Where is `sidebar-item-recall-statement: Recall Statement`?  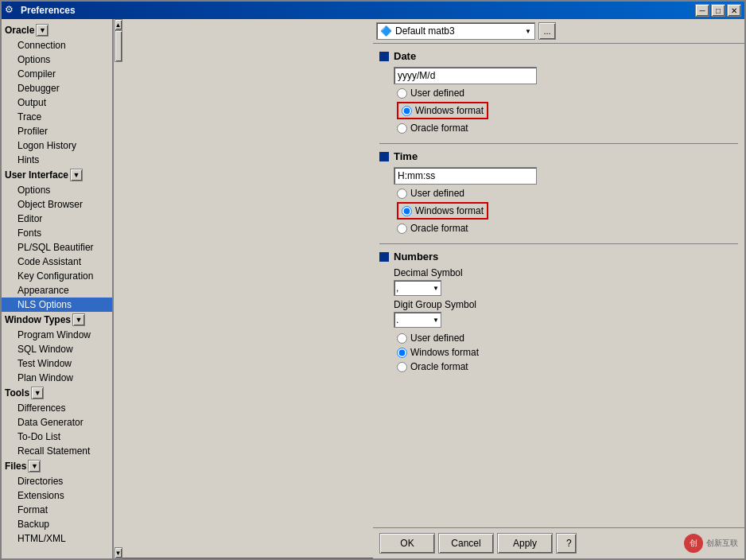
sidebar-item-recall-statement: Recall Statement is located at coordinates (57, 451).